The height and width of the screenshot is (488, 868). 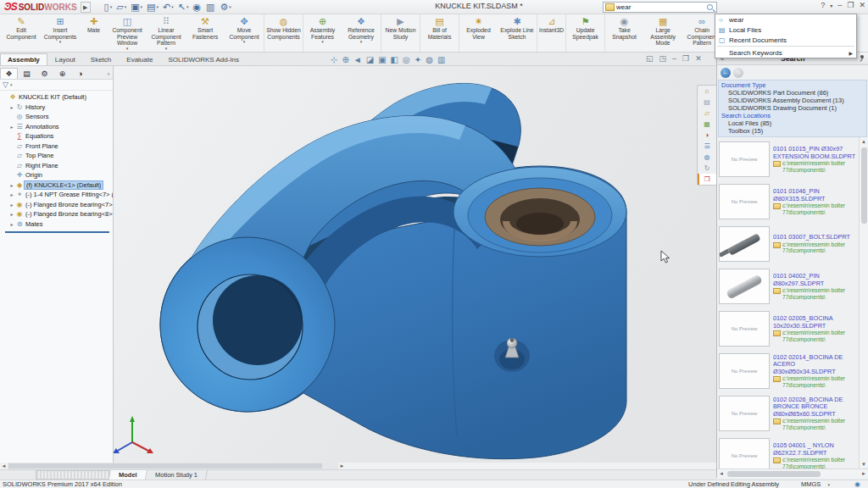 What do you see at coordinates (815, 449) in the screenshot?
I see `result-filename: 0105 04001 _ NYLON Ø62X22.7.SLDPRT` at bounding box center [815, 449].